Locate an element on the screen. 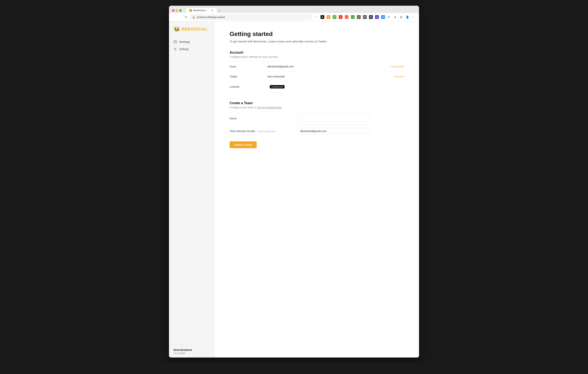  team-emails-sub-label: comma separated is located at coordinates (266, 131).